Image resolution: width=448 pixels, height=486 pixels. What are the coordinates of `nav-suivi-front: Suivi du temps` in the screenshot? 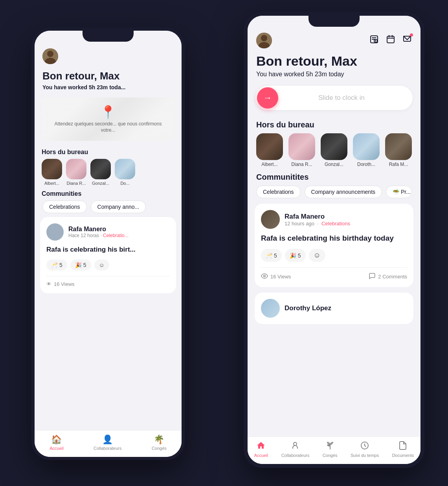 It's located at (365, 449).